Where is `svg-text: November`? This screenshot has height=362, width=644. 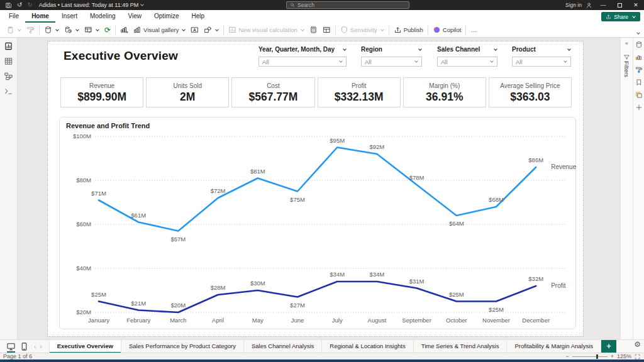 svg-text: November is located at coordinates (496, 321).